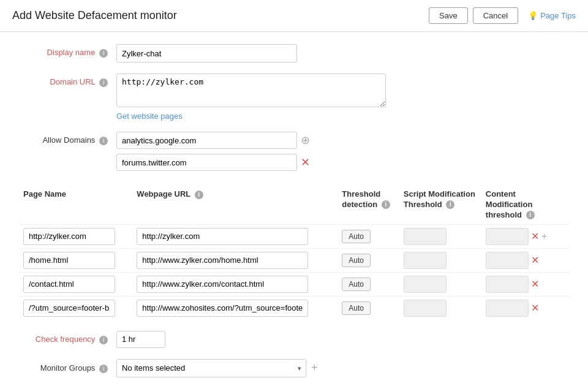 Image resolution: width=588 pixels, height=386 pixels. I want to click on col-header-script-mod: Script Modification Threshold i, so click(440, 205).